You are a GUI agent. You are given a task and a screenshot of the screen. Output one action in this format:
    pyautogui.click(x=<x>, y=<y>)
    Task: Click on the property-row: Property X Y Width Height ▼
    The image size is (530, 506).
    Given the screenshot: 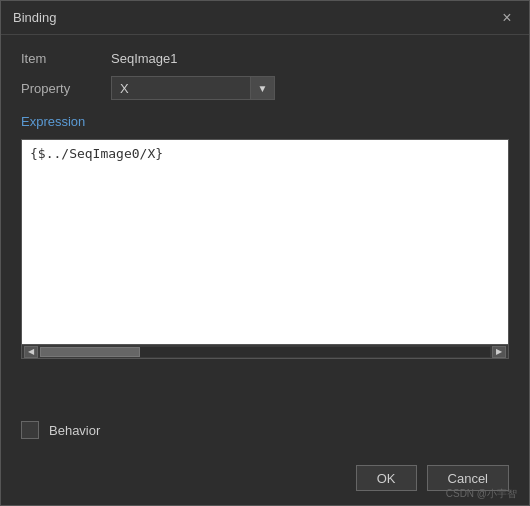 What is the action you would take?
    pyautogui.click(x=265, y=88)
    